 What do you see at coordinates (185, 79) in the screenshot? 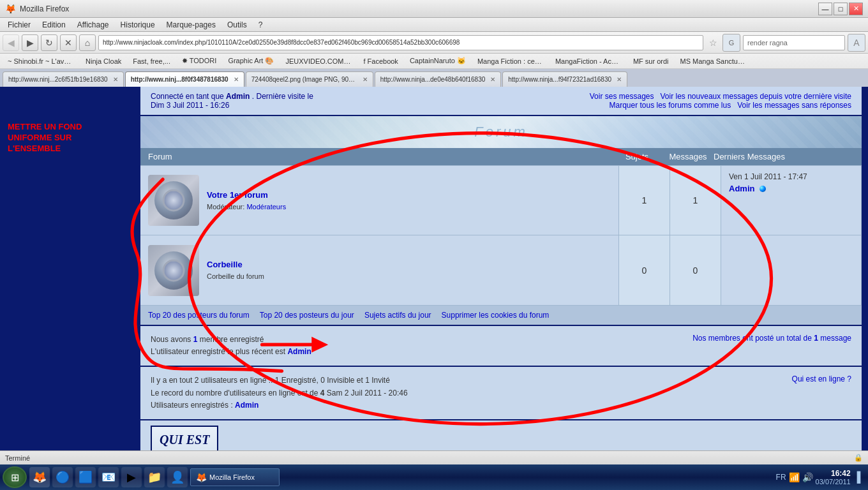
I see `tab-1: http://www.ninj...8f0f3487816830 ✕` at bounding box center [185, 79].